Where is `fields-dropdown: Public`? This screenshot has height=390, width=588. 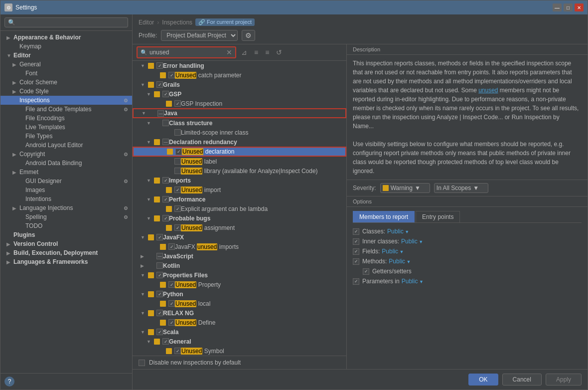
fields-dropdown: Public is located at coordinates (393, 251).